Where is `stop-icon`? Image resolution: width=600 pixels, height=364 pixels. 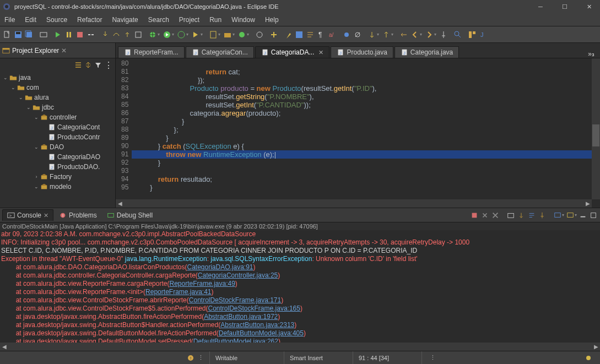
stop-icon is located at coordinates (80, 35).